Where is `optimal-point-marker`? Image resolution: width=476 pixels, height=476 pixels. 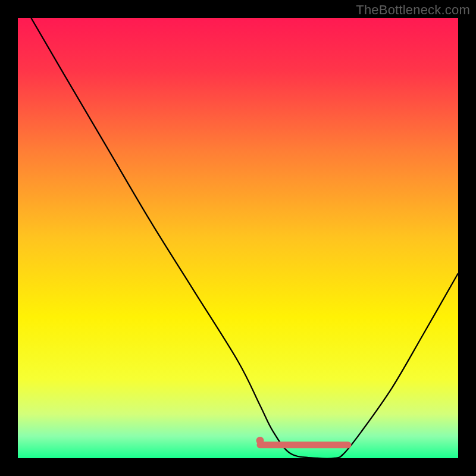 optimal-point-marker is located at coordinates (261, 440).